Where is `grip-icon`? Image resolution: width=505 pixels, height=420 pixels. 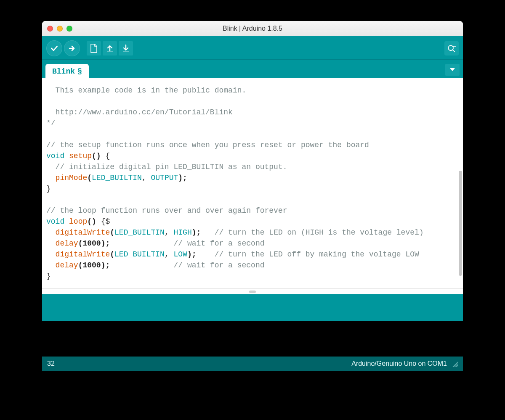 grip-icon is located at coordinates (252, 292).